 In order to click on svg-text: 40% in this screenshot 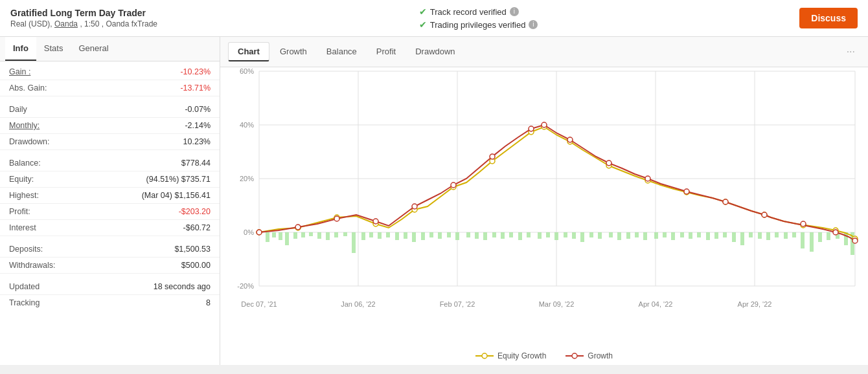, I will do `click(247, 125)`.